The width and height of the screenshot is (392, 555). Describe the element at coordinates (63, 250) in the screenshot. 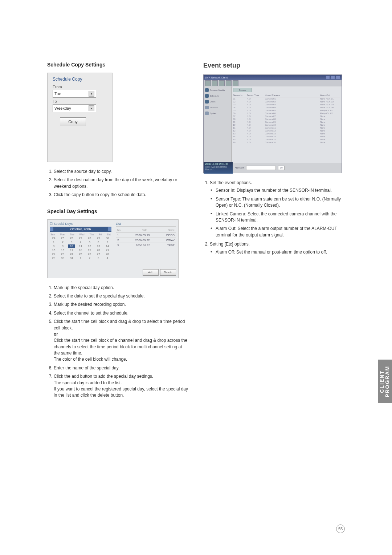

I see `calendar-day: 16` at that location.